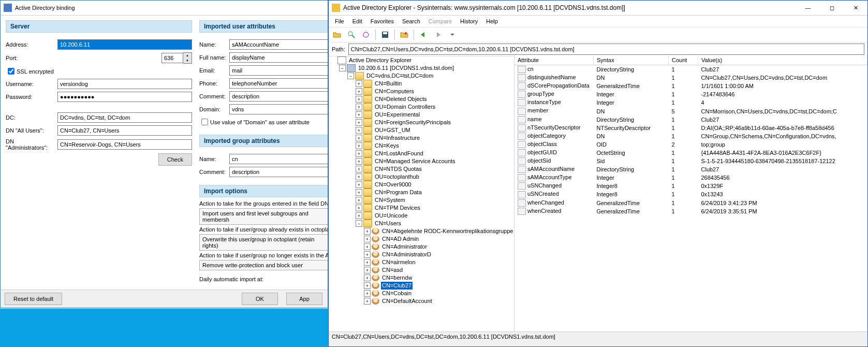 Image resolution: width=868 pixels, height=347 pixels. I want to click on tree-node: −10.200.6.11 [DCVDNS1.vdns.tst.dom], so click(421, 68).